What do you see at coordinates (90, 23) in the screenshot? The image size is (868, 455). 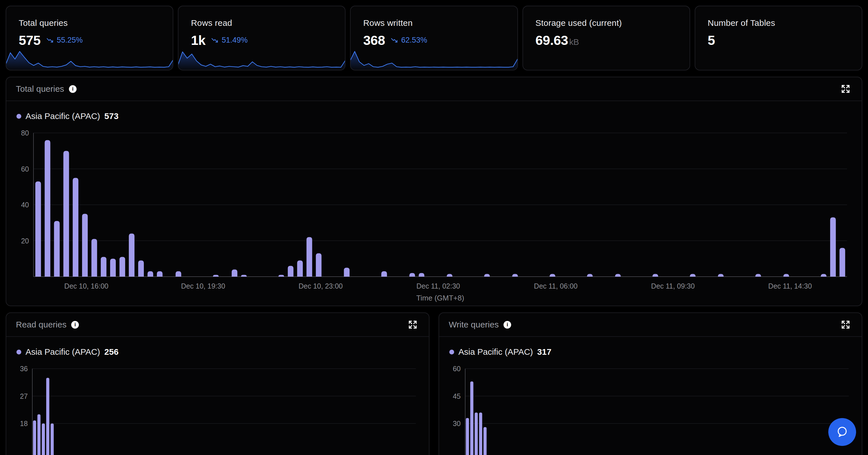 I see `stat-label: Total queries` at bounding box center [90, 23].